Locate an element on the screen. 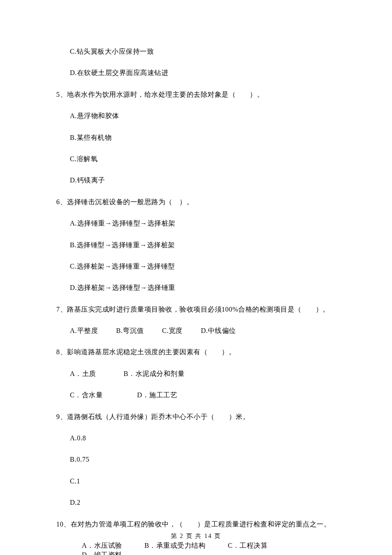  q8-option-b: B．水泥成分和剂量 is located at coordinates (154, 374).